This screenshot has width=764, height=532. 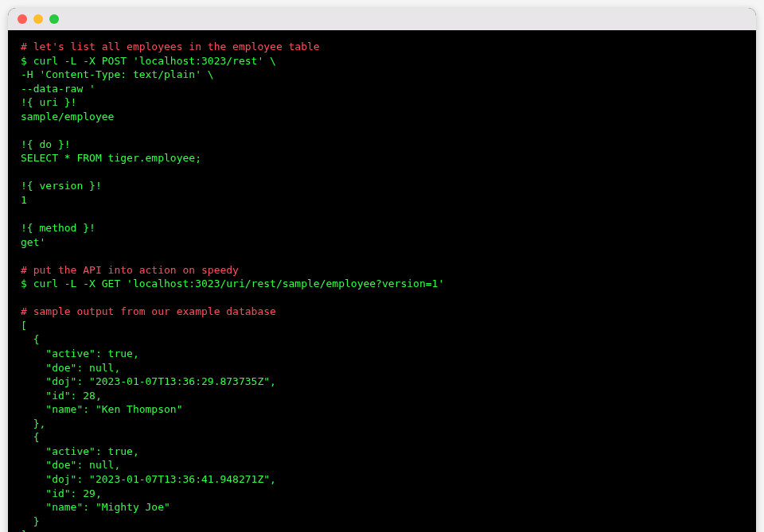 What do you see at coordinates (382, 75) in the screenshot?
I see `terminal-line: -H 'Content-Type: text/plain' \` at bounding box center [382, 75].